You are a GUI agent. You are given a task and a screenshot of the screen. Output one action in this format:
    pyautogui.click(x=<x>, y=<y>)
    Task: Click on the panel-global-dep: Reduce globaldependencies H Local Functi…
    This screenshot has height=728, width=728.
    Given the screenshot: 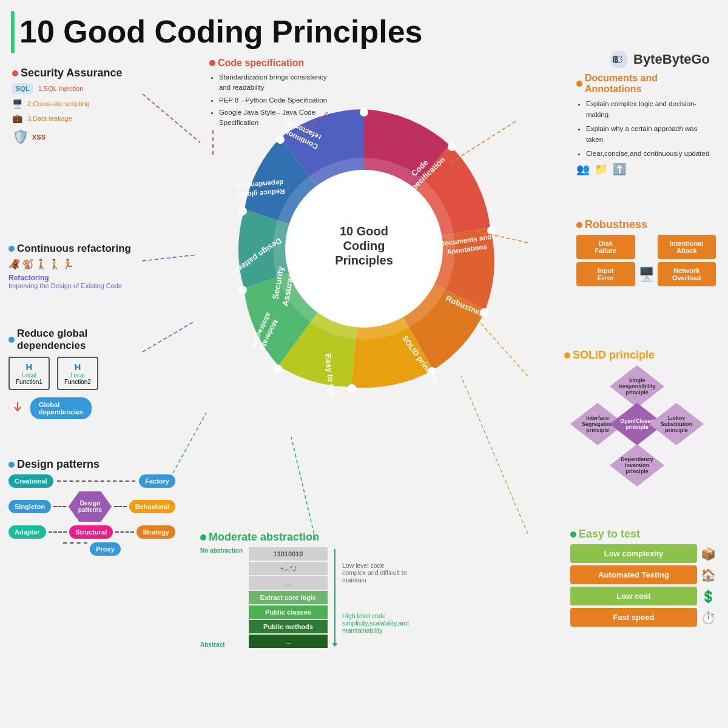 What is the action you would take?
    pyautogui.click(x=78, y=374)
    